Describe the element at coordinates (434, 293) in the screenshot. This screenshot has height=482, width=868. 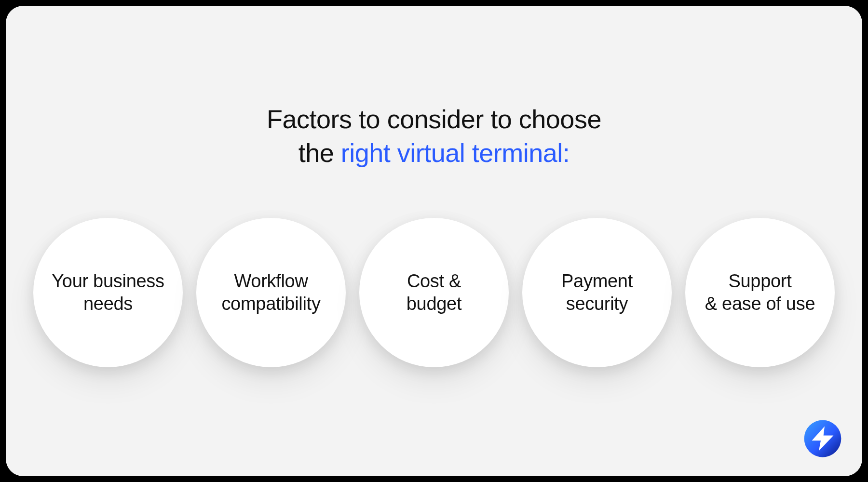
I see `factor-label: Cost & budget` at that location.